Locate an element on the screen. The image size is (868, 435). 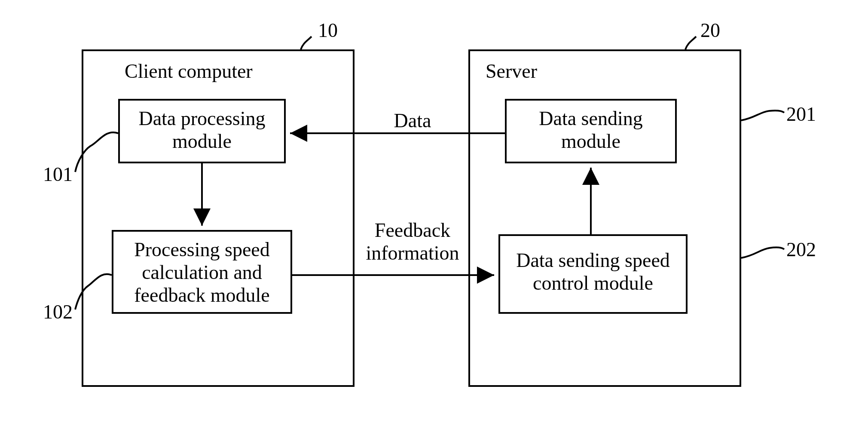
ref-102: 102 is located at coordinates (58, 312).